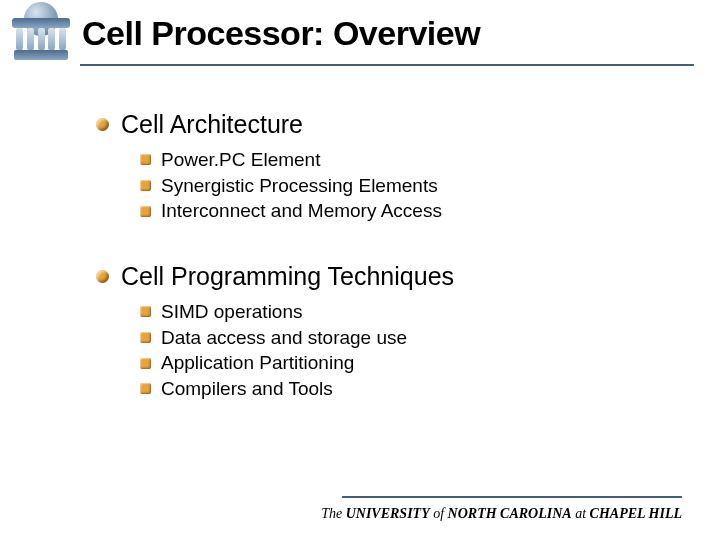  I want to click on list-item: SIMD operations, so click(398, 312).